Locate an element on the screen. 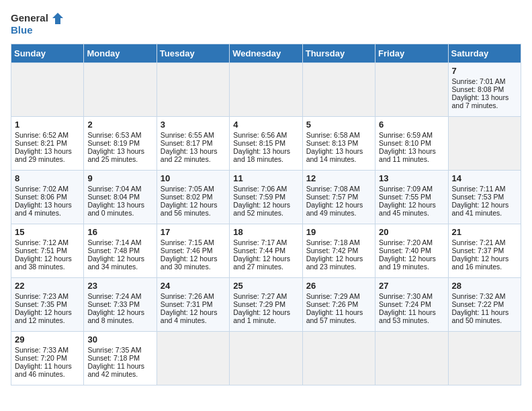 The height and width of the screenshot is (411, 532). daylight-text: Daylight: 12 hours and 41 minutes. is located at coordinates (481, 209).